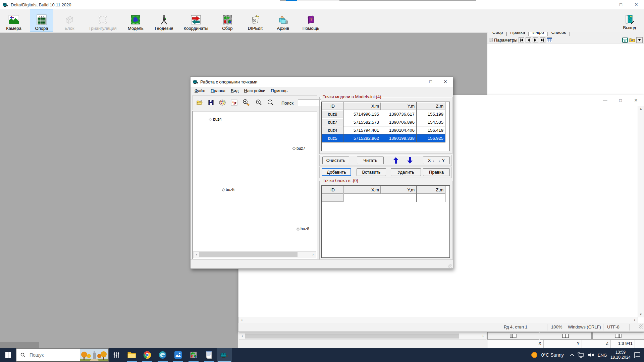  I want to click on menu-view: Вид, so click(235, 90).